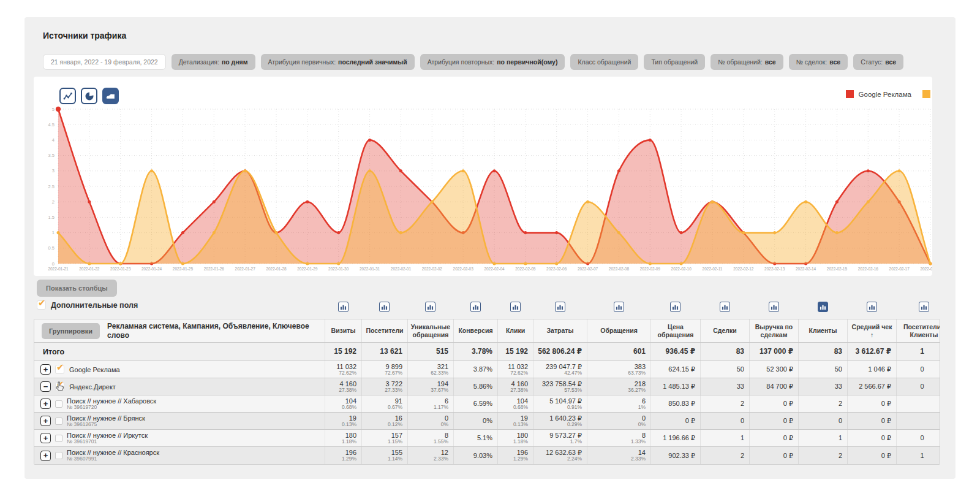  I want to click on column-icons-row, so click(487, 307).